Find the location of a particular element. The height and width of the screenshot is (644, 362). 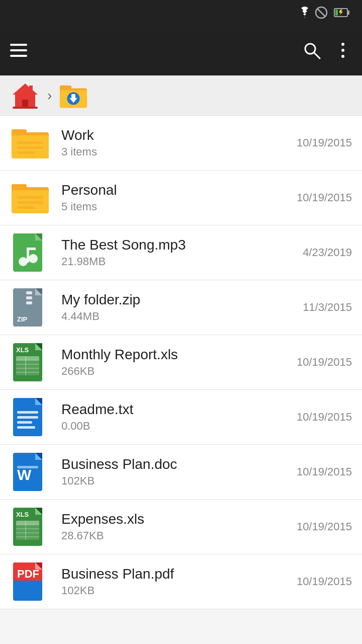

list-item: ZIP My folder.zip 4.44MB 11/3/2015 is located at coordinates (181, 308).